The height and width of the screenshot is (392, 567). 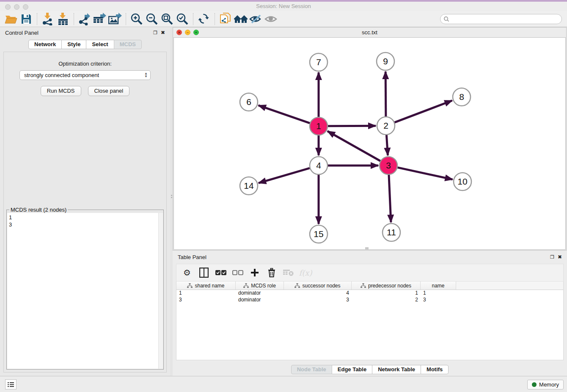 What do you see at coordinates (109, 91) in the screenshot?
I see `close-panel-button: Close panel` at bounding box center [109, 91].